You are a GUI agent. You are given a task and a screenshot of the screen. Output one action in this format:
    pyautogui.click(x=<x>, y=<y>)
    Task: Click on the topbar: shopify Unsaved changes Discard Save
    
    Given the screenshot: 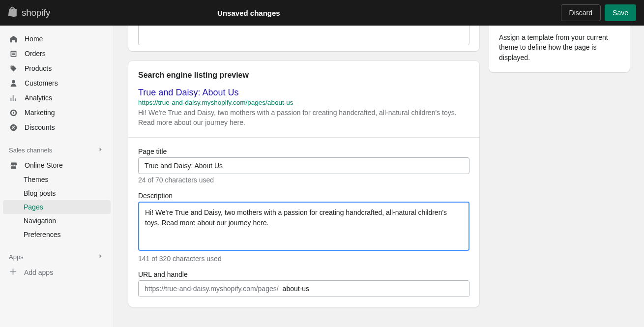 What is the action you would take?
    pyautogui.click(x=322, y=13)
    